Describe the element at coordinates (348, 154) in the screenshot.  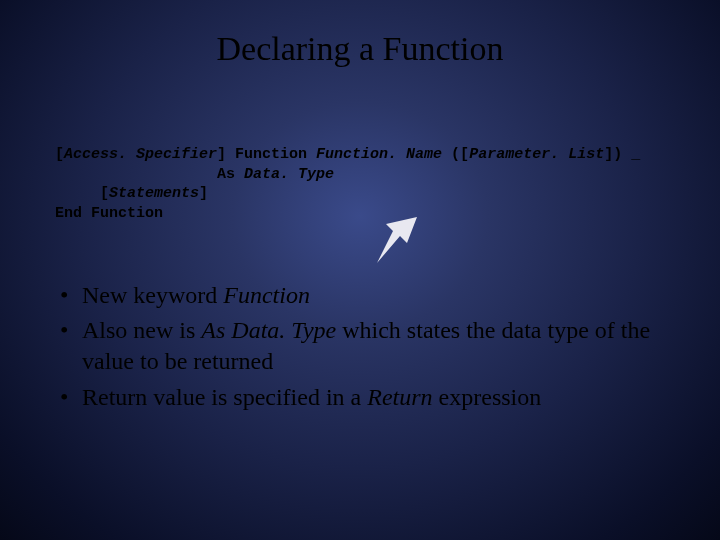
I see `code-line-1: [Access. Specifier] Function Function. N…` at that location.